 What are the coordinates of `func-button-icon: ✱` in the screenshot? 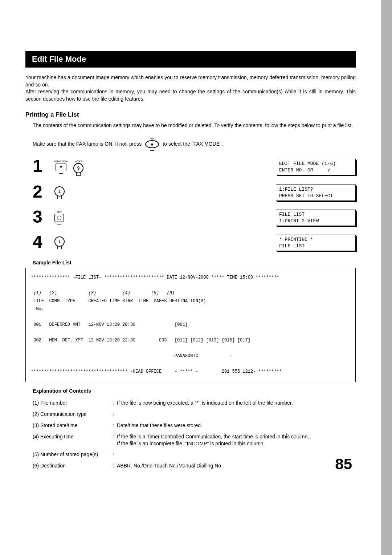 It's located at (61, 167).